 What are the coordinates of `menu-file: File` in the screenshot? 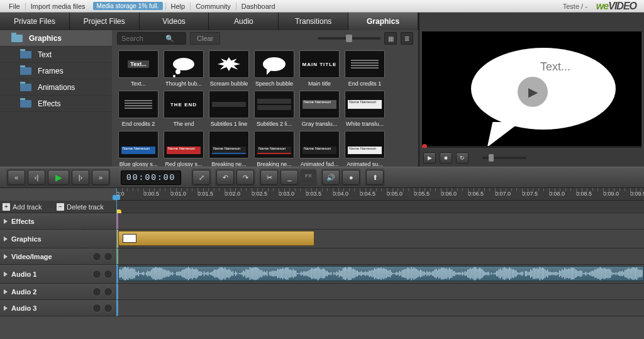 It's located at (14, 6).